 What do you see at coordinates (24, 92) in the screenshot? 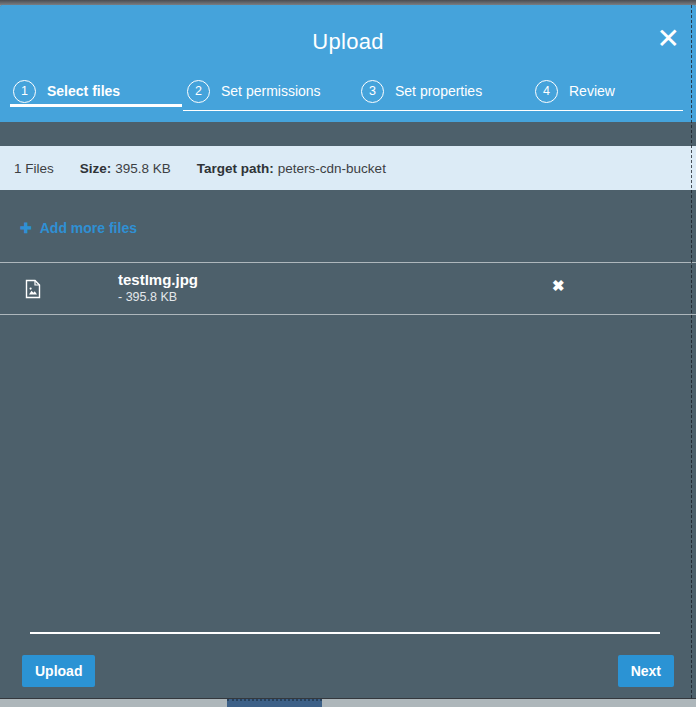
I see `step-1-badge: 1` at bounding box center [24, 92].